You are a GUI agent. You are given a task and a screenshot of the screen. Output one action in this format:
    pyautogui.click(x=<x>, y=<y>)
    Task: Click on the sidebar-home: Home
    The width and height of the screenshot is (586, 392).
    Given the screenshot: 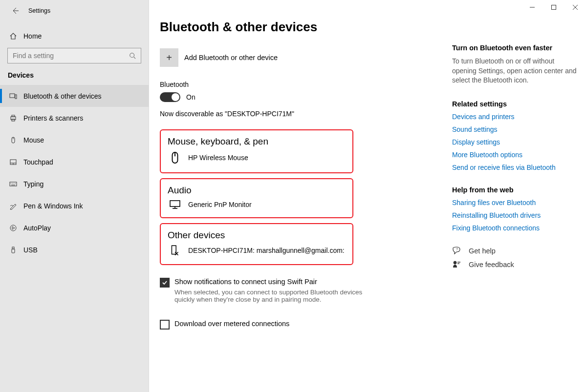 What is the action you would take?
    pyautogui.click(x=74, y=35)
    